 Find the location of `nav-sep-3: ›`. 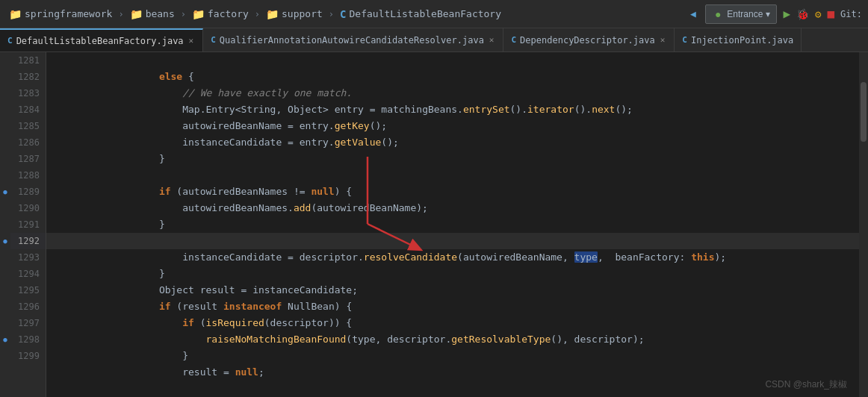

nav-sep-3: › is located at coordinates (257, 14).